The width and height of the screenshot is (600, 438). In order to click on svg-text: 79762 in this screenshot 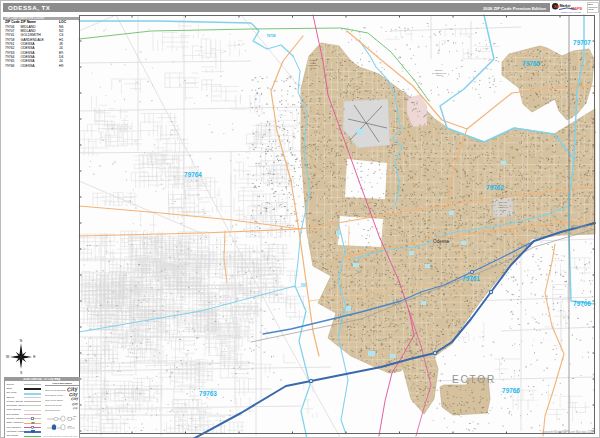, I will do `click(495, 188)`.